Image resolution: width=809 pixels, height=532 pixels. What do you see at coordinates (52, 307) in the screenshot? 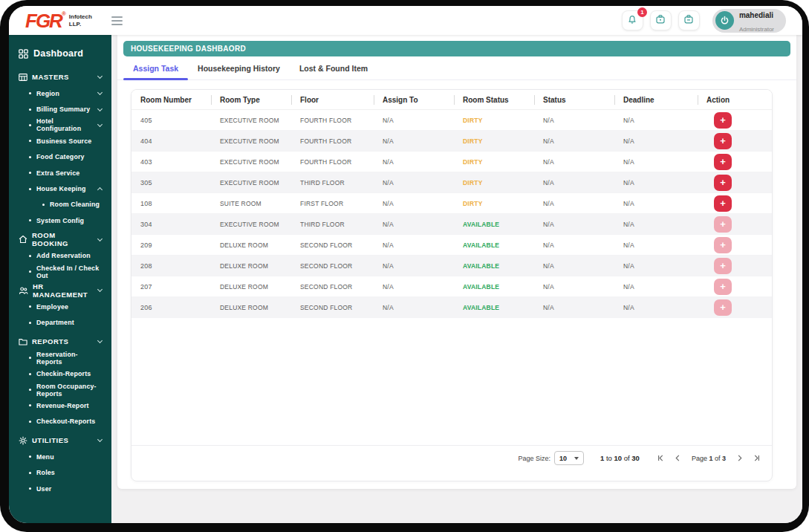
I see `sidebar-item-label: Employee` at bounding box center [52, 307].